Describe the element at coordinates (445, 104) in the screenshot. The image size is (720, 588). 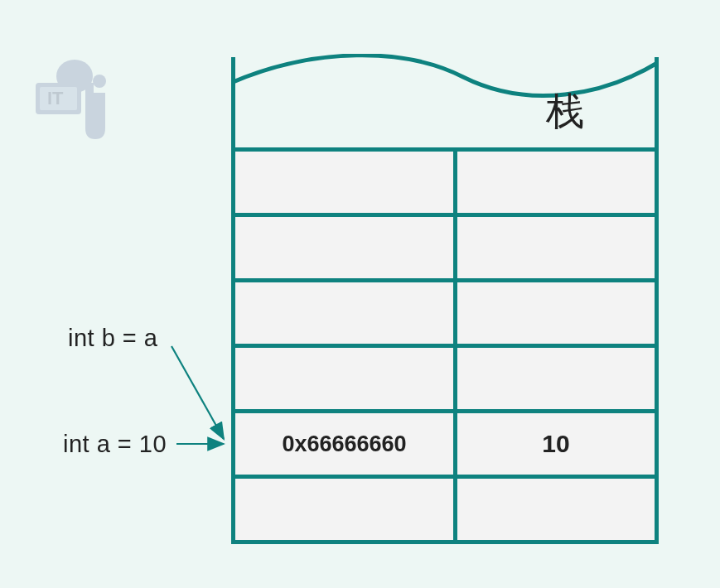
I see `stack-header: 栈` at that location.